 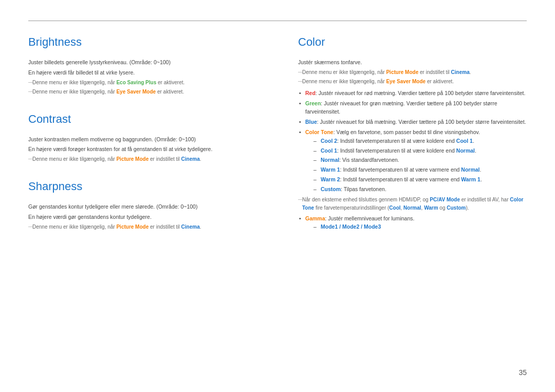 What do you see at coordinates (143, 207) in the screenshot?
I see `sharpness-desc1: Gør genstandes kontur tydeligere eller m…` at bounding box center [143, 207].